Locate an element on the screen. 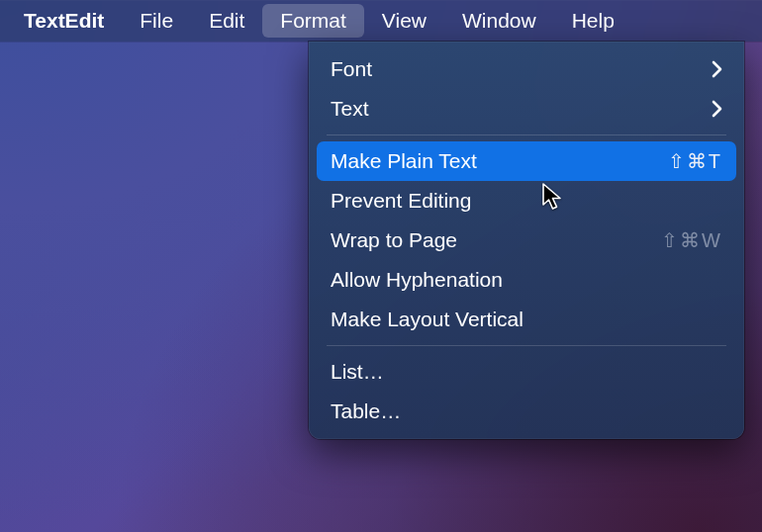  menubar-app-name: TextEdit is located at coordinates (63, 21).